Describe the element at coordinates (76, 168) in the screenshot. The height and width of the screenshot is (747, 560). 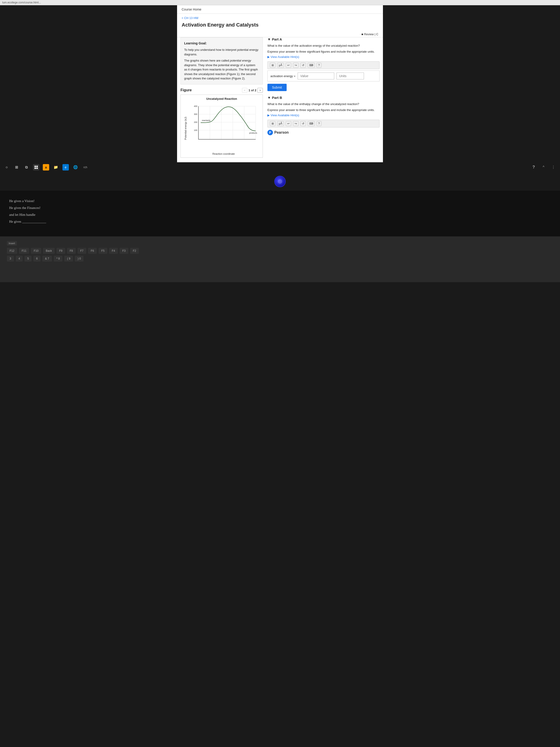
I see `browser2-icon: 🌐` at that location.